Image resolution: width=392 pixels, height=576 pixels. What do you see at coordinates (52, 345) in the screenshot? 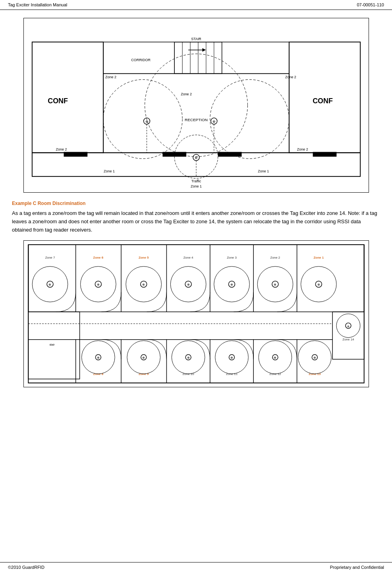
I see `svg-text: stair` at bounding box center [52, 345].